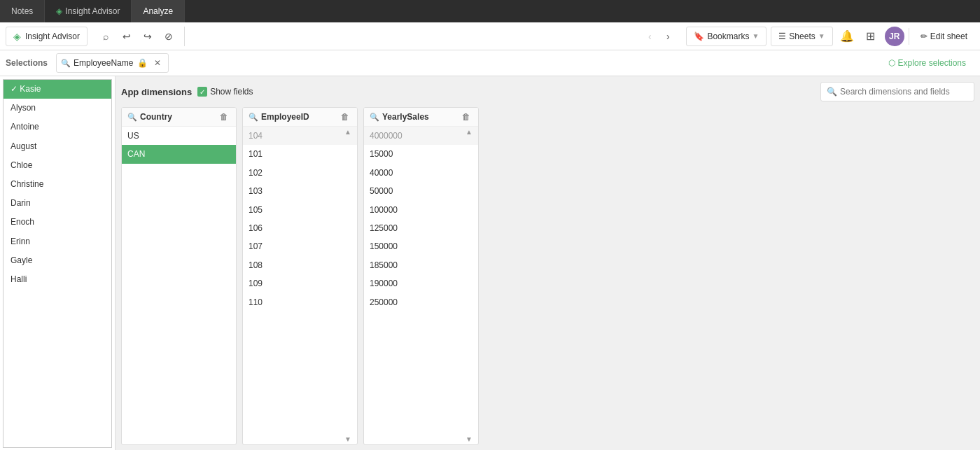 The height and width of the screenshot is (450, 980). I want to click on yearlysales-item-185000: 185000, so click(421, 265).